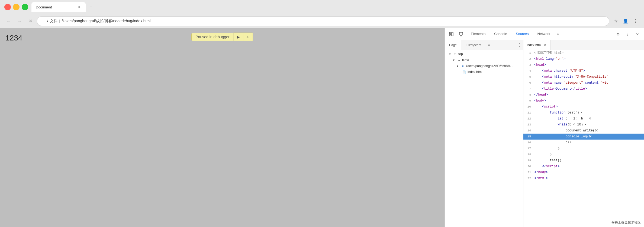  Describe the element at coordinates (541, 95) in the screenshot. I see `line-content: </head>` at that location.